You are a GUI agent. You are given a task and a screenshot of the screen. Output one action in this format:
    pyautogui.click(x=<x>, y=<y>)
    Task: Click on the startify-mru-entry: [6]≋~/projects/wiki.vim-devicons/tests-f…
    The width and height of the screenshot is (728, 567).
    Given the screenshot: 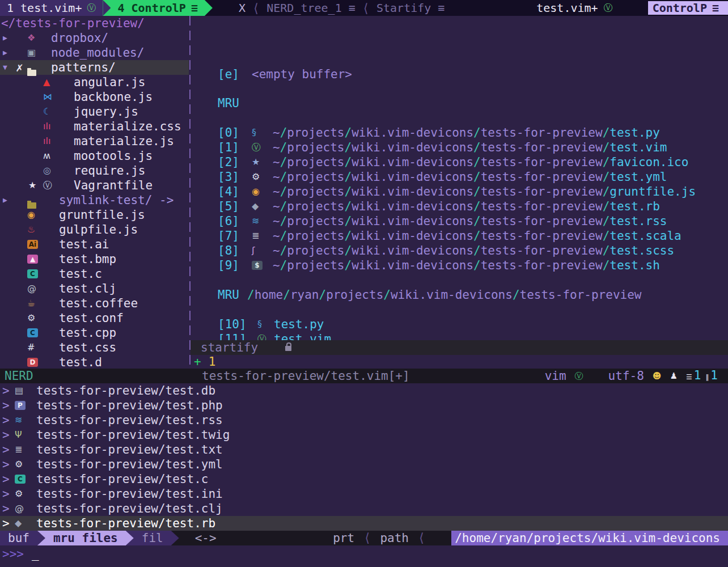 What is the action you would take?
    pyautogui.click(x=460, y=221)
    